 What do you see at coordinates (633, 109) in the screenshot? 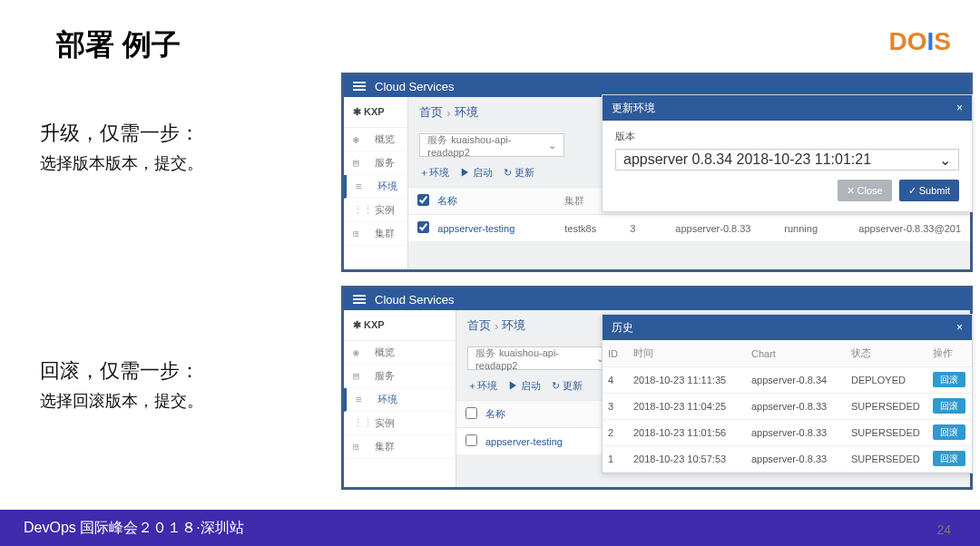
I see `popup-title: 更新环境` at bounding box center [633, 109].